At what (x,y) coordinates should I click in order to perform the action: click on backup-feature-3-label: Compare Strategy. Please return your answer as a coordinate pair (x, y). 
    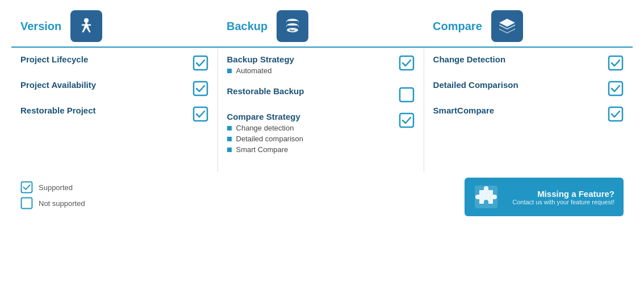
    Looking at the image, I should click on (310, 117).